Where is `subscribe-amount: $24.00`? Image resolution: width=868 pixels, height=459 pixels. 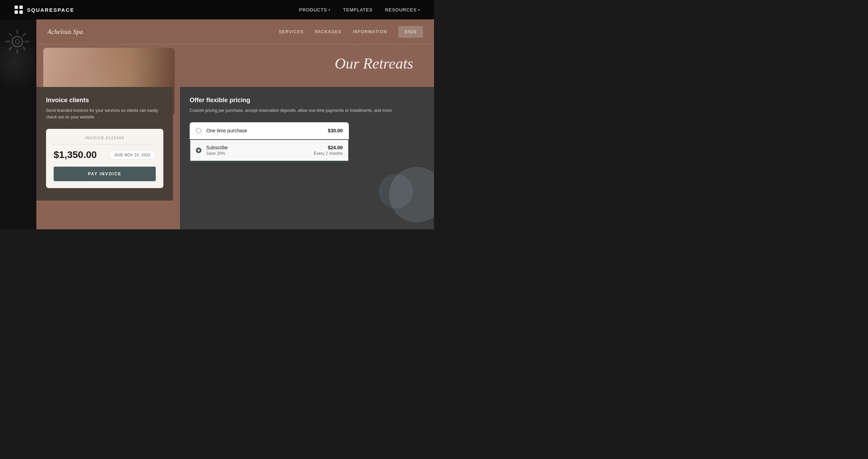 subscribe-amount: $24.00 is located at coordinates (328, 148).